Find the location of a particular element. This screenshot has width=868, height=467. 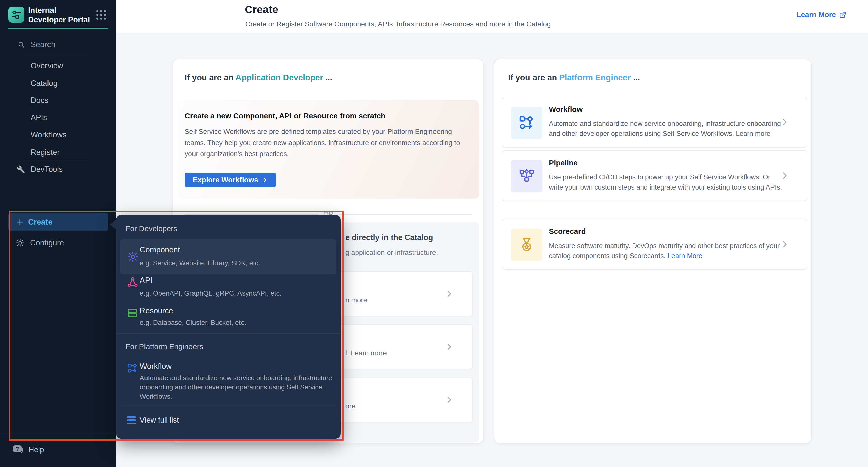

register-row-text-fragment: n more is located at coordinates (356, 300).